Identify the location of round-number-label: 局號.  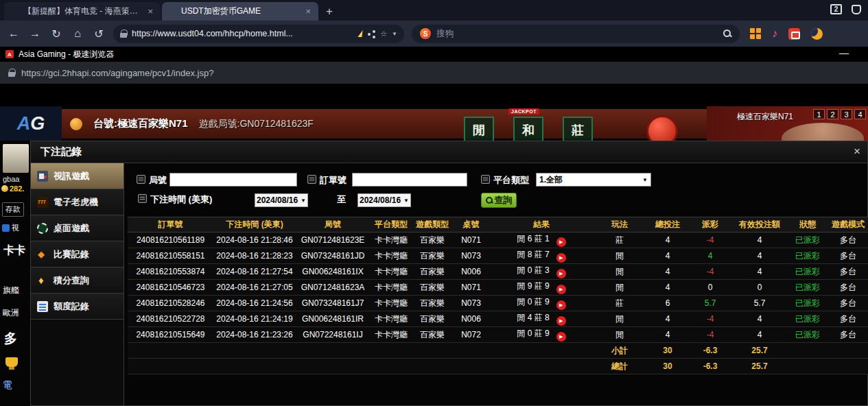
(158, 180).